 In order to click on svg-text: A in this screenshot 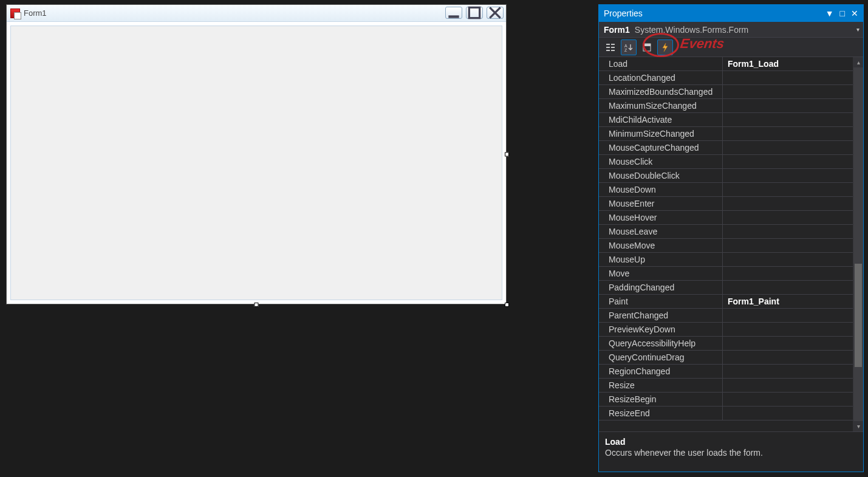, I will do `click(626, 46)`.